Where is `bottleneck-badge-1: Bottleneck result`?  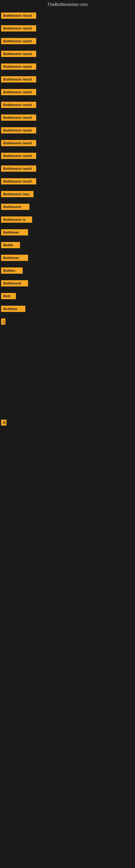
bottleneck-badge-1: Bottleneck result is located at coordinates (19, 16).